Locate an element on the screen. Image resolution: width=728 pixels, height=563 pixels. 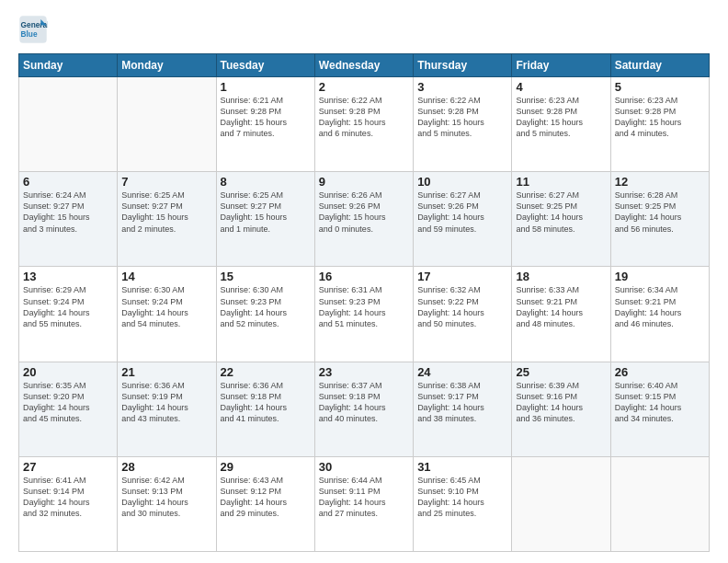
calendar-cell: 13Sunrise: 6:29 AM Sunset: 9:24 PM Dayli… is located at coordinates (68, 315).